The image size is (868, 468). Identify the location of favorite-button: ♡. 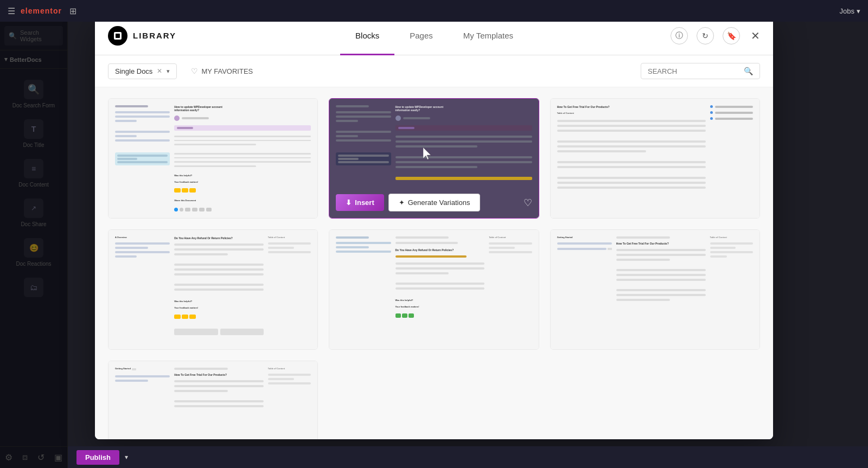
(528, 203).